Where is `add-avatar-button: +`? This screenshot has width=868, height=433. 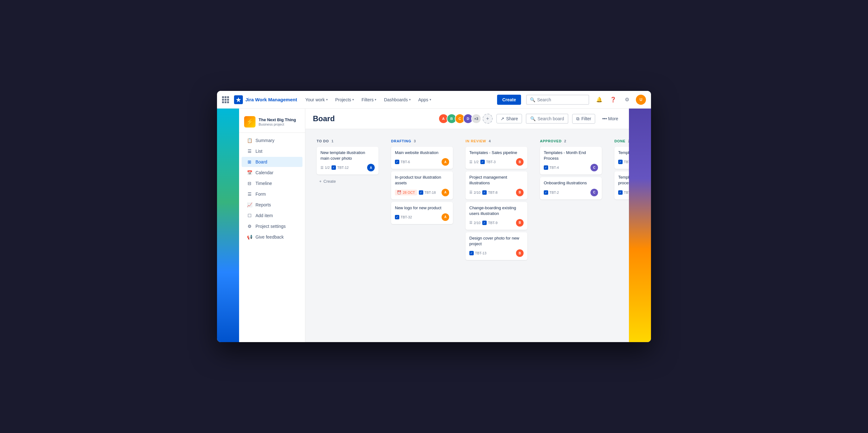 add-avatar-button: + is located at coordinates (488, 119).